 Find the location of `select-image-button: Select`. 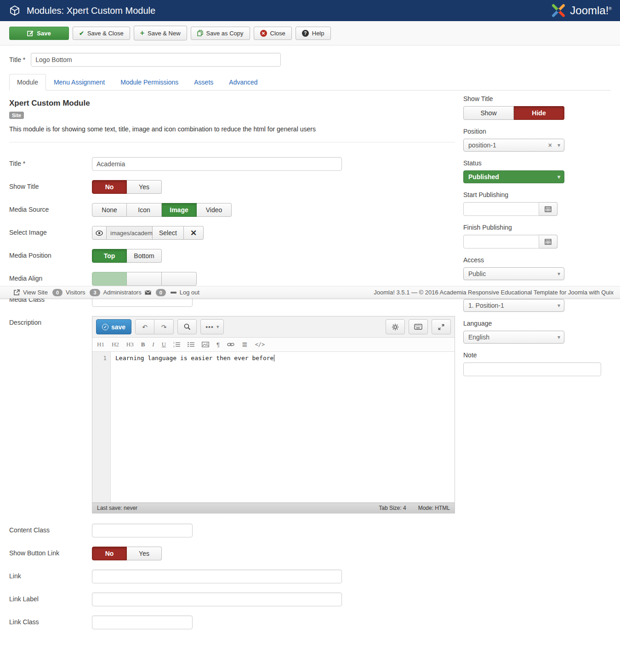

select-image-button: Select is located at coordinates (168, 233).